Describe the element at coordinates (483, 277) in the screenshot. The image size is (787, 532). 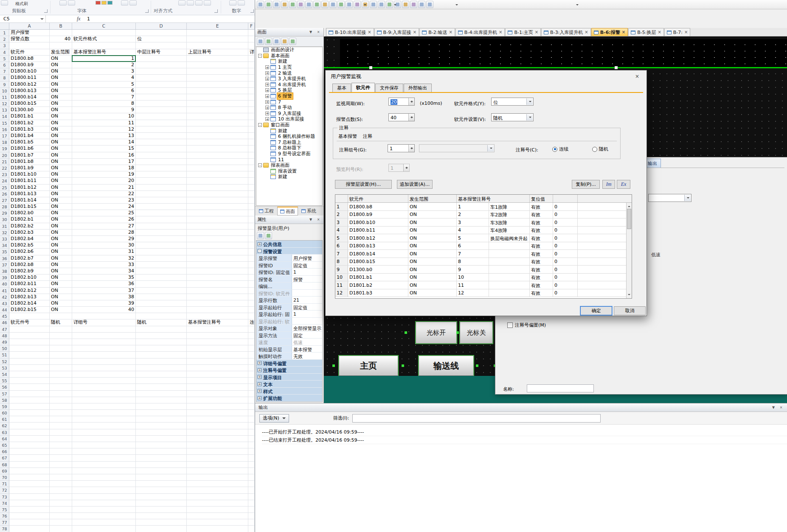
I see `alarm-table-row: 10 D1801.b1 ON 10 有效 0` at that location.